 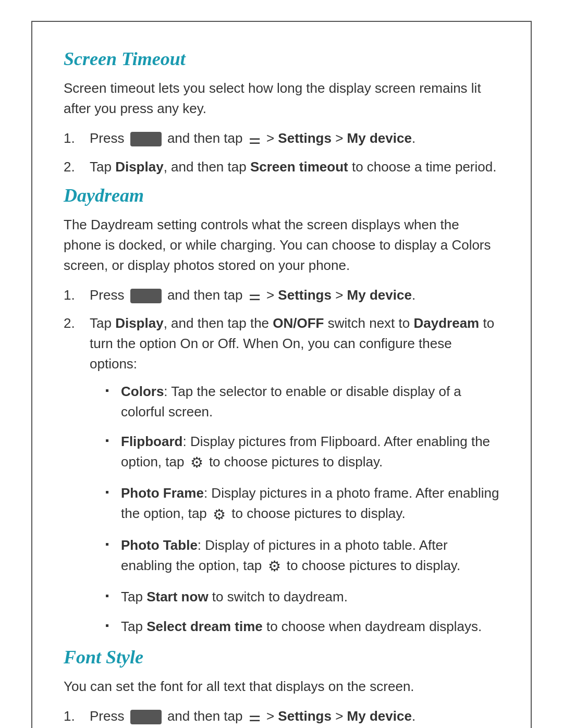 I want to click on font-style-section: Font Style You can set the font for all …, so click(x=282, y=687).